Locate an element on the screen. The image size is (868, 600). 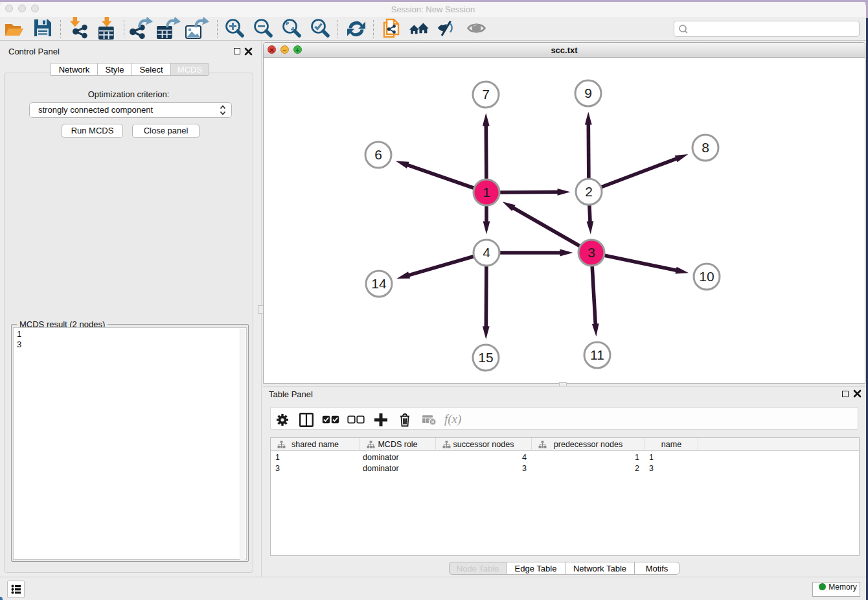
svg-text: 10 is located at coordinates (706, 276).